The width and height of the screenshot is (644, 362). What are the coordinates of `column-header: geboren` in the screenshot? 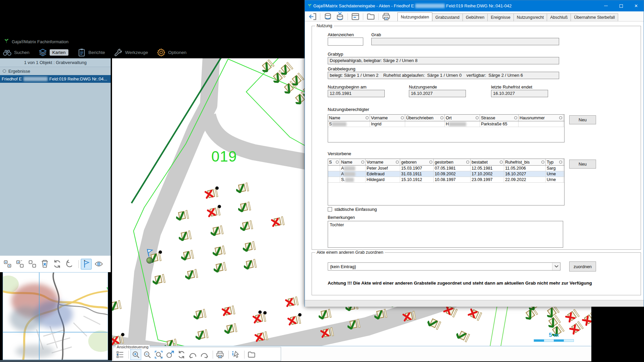 It's located at (417, 162).